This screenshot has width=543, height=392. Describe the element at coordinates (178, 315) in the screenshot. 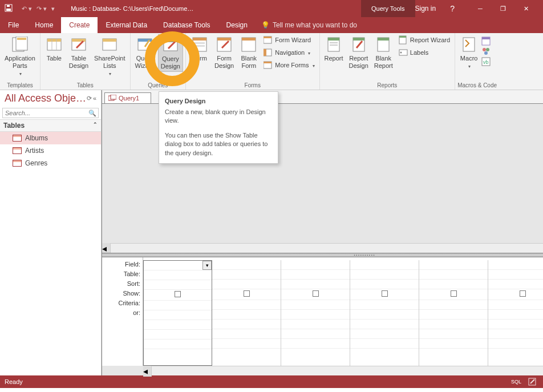

I see `qbe-or-cell` at that location.